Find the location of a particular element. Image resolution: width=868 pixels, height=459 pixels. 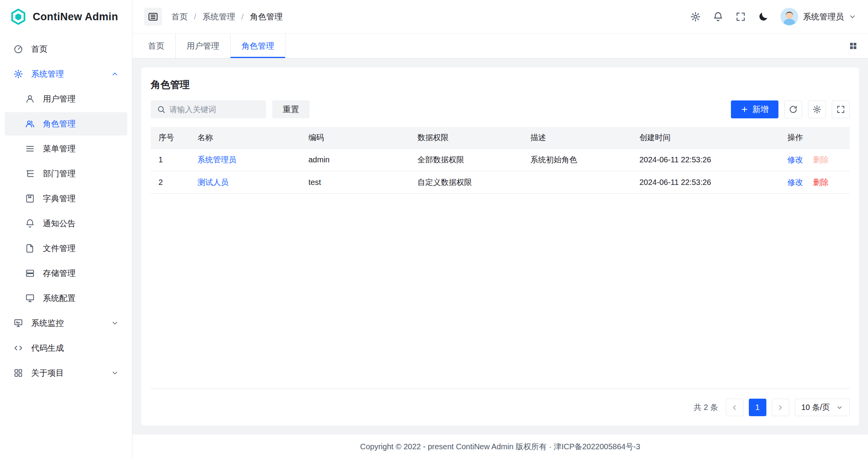

chevron-up-icon is located at coordinates (115, 74).